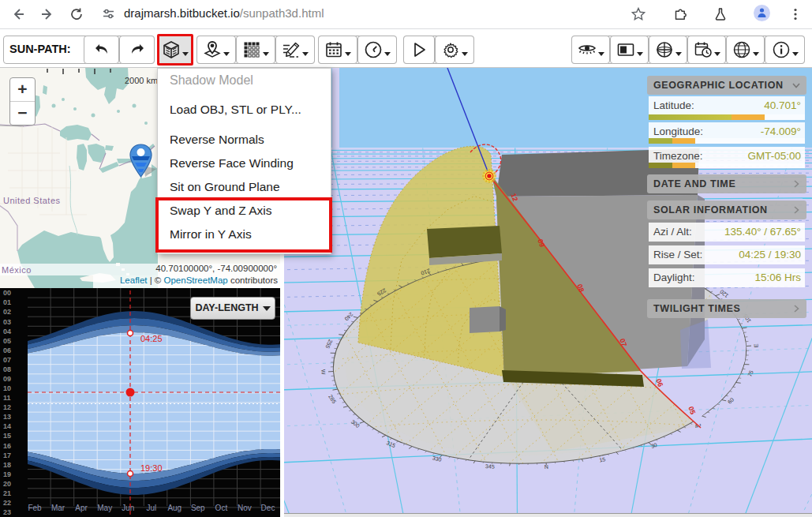 This screenshot has width=812, height=517. What do you see at coordinates (7, 503) in the screenshot?
I see `svg-text: 22` at bounding box center [7, 503].